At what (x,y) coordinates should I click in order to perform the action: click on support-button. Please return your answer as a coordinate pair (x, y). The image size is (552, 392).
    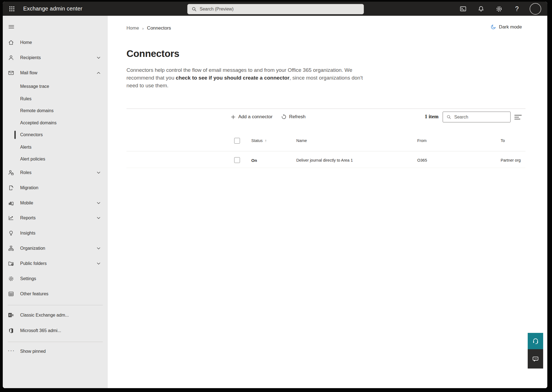
    Looking at the image, I should click on (535, 341).